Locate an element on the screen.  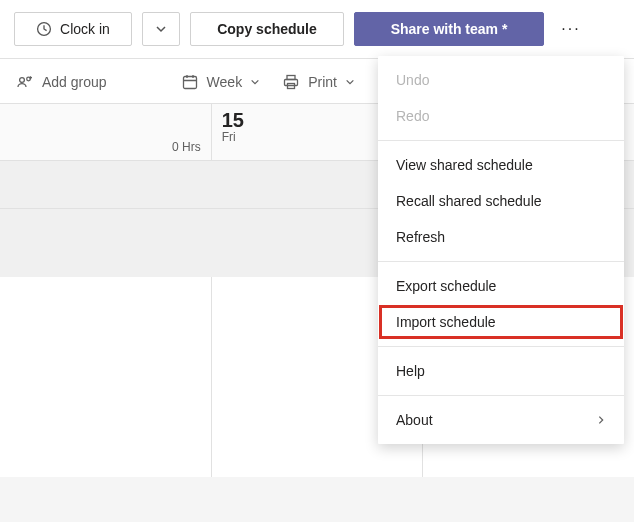
top-toolbar: Clock in Copy schedule Share with team *… is located at coordinates (317, 29).